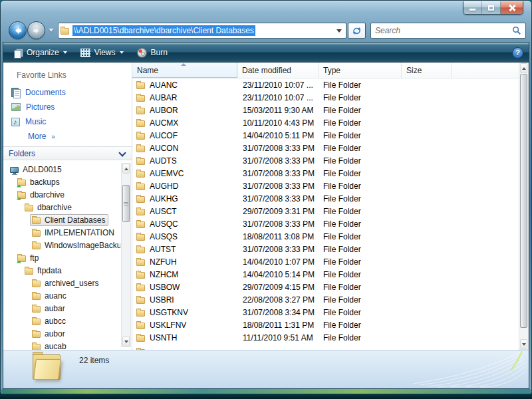 Image resolution: width=532 pixels, height=399 pixels. What do you see at coordinates (62, 258) in the screenshot?
I see `tree-item: ftp` at bounding box center [62, 258].